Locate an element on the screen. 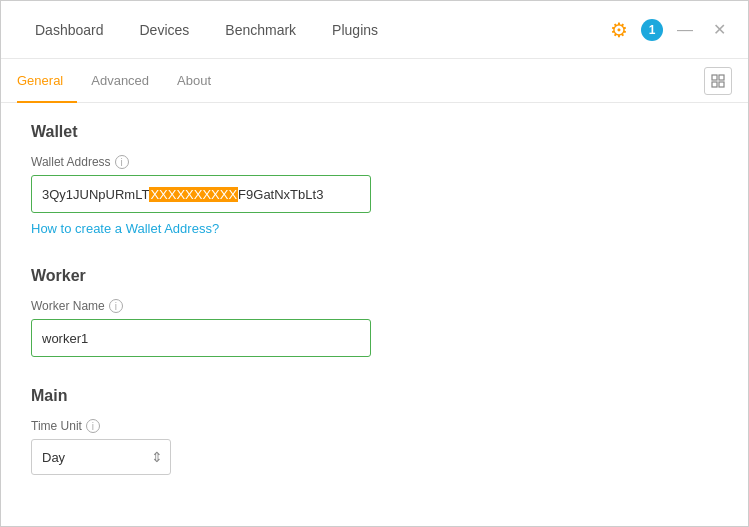  title-bar-actions: ⚙ 1 — ✕ is located at coordinates (668, 30).